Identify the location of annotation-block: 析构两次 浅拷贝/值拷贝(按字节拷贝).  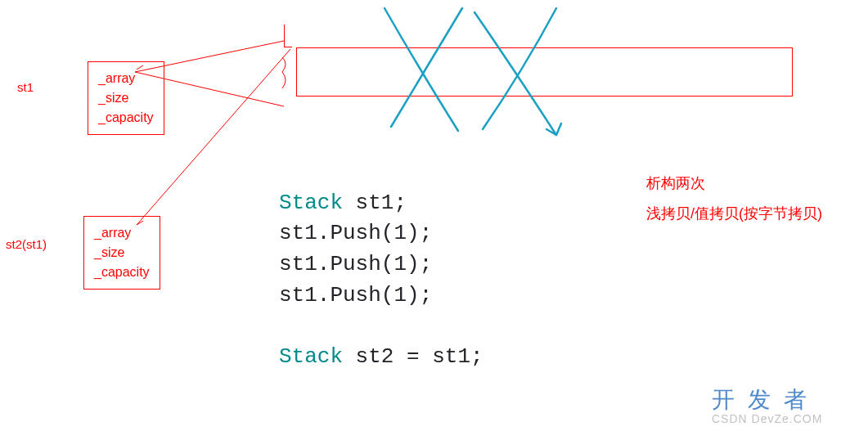
(735, 199).